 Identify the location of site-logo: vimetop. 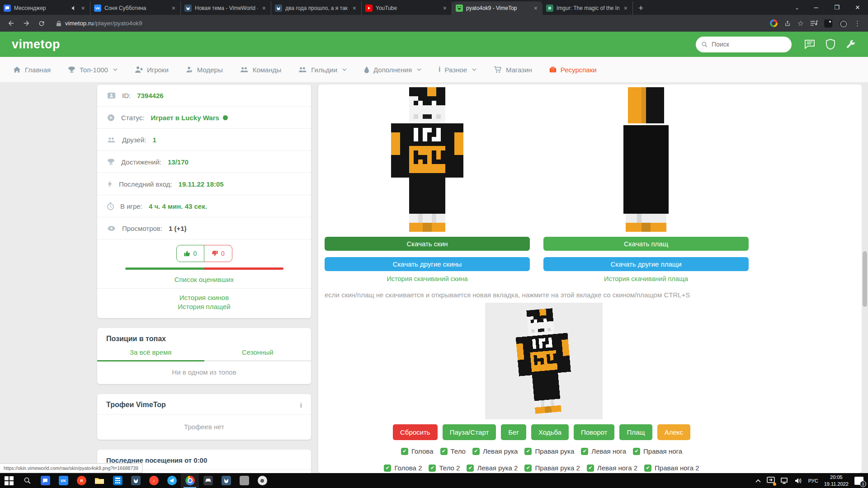
(36, 44).